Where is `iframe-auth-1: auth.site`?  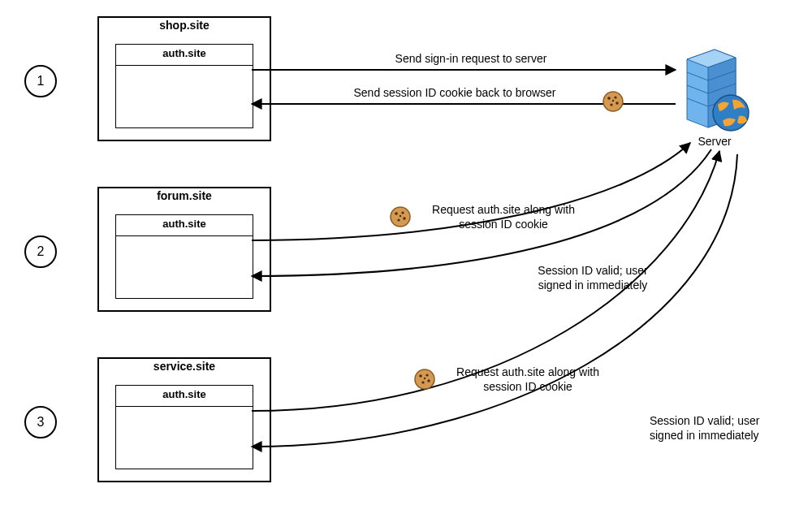 iframe-auth-1: auth.site is located at coordinates (184, 86).